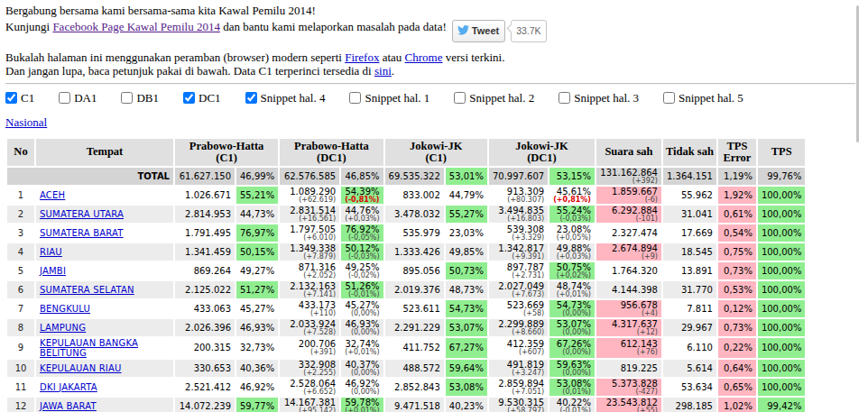  Describe the element at coordinates (78, 98) in the screenshot. I see `filter-item-da1: DA1` at that location.